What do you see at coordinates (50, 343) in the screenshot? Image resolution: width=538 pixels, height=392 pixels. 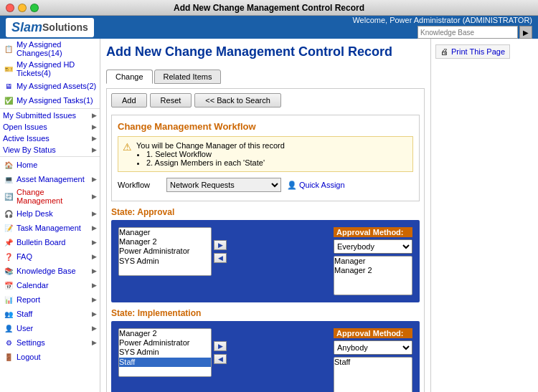 I see `sidebar-item-settings: ⚙ Settings ▶` at bounding box center [50, 343].